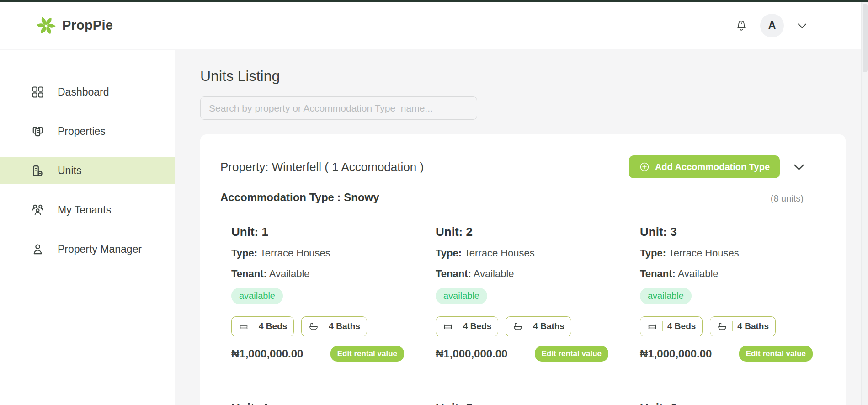 The width and height of the screenshot is (868, 405). Describe the element at coordinates (726, 293) in the screenshot. I see `unit-card: Unit: 3 Type: Terrace Houses Tenant: Ava…` at that location.